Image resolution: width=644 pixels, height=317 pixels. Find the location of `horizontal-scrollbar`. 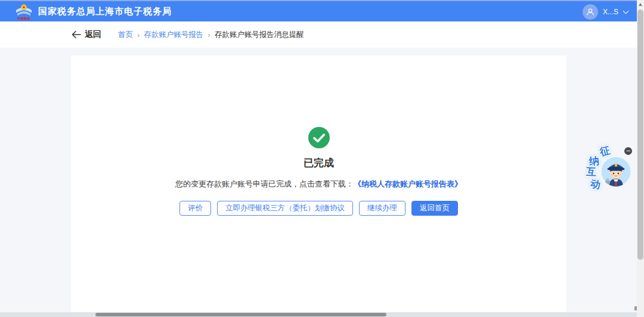

horizontal-scrollbar is located at coordinates (318, 315).